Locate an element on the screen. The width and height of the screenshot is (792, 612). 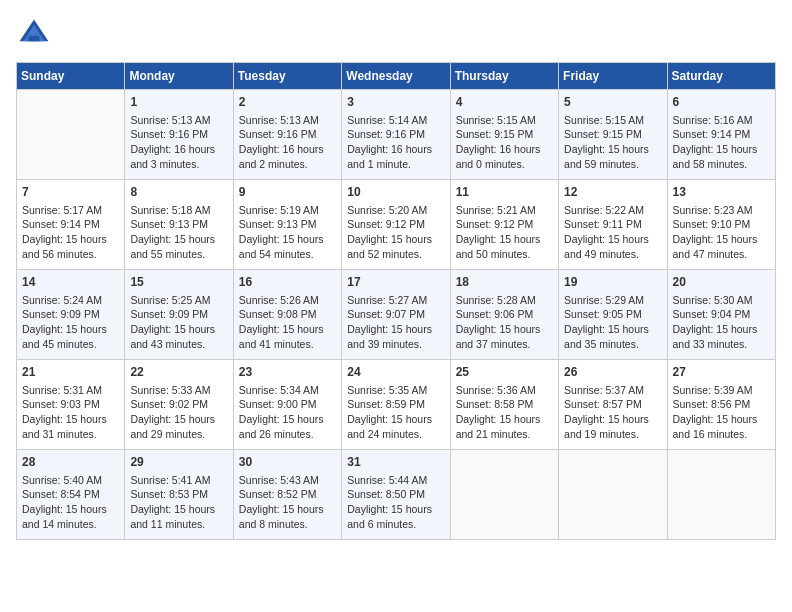
day-number: 3 is located at coordinates (396, 102).